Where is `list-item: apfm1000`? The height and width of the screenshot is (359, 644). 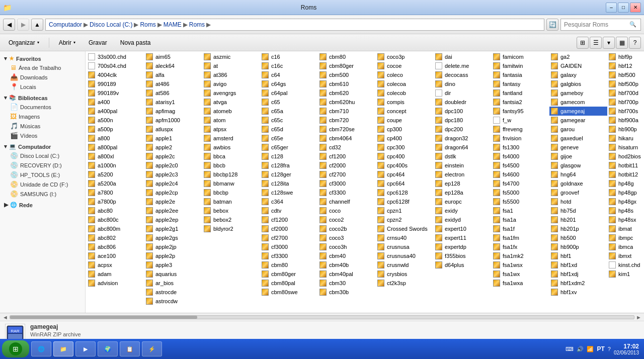
list-item: apfm1000 is located at coordinates (173, 120).